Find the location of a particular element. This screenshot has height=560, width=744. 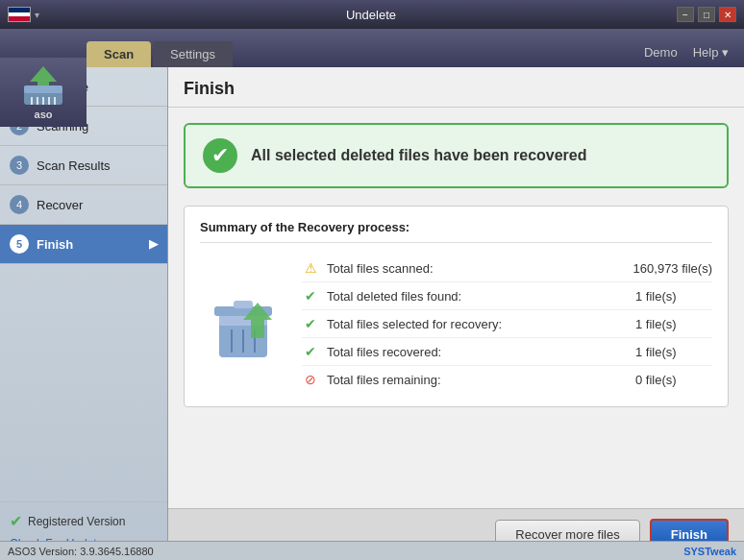

summary-row-4: ⊘ Total files remaining: 0 file(s) is located at coordinates (508, 379).